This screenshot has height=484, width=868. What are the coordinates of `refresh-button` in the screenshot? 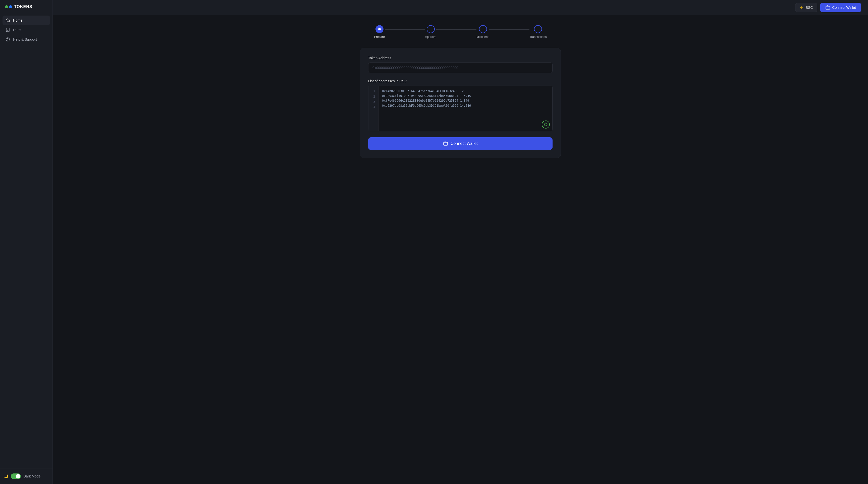 It's located at (546, 125).